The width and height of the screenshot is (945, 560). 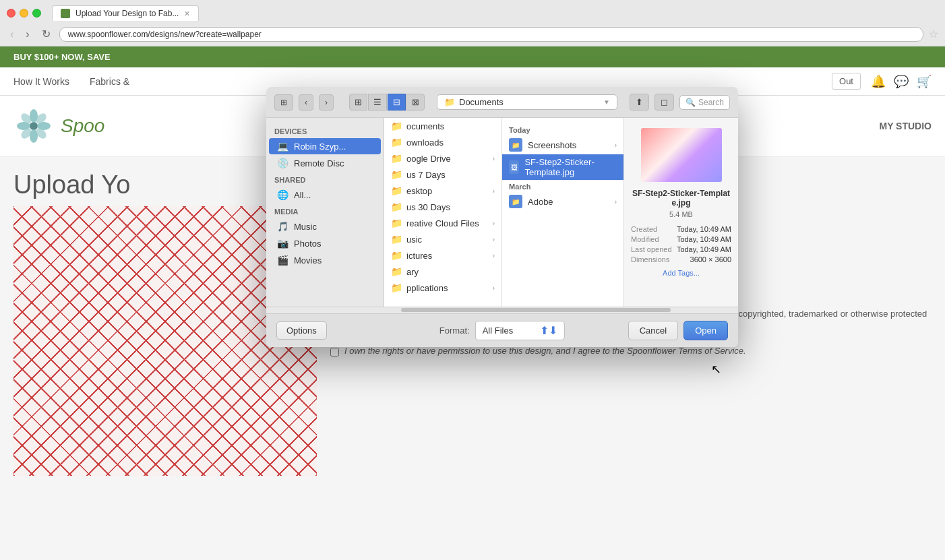 What do you see at coordinates (705, 102) in the screenshot?
I see `picker-search-box: 🔍 Search` at bounding box center [705, 102].